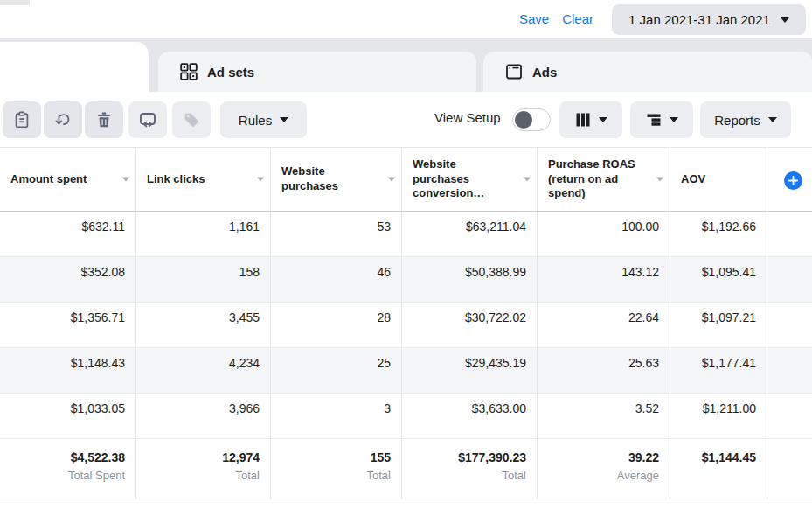 The width and height of the screenshot is (812, 509). I want to click on view-setup-label: View Setup, so click(468, 117).